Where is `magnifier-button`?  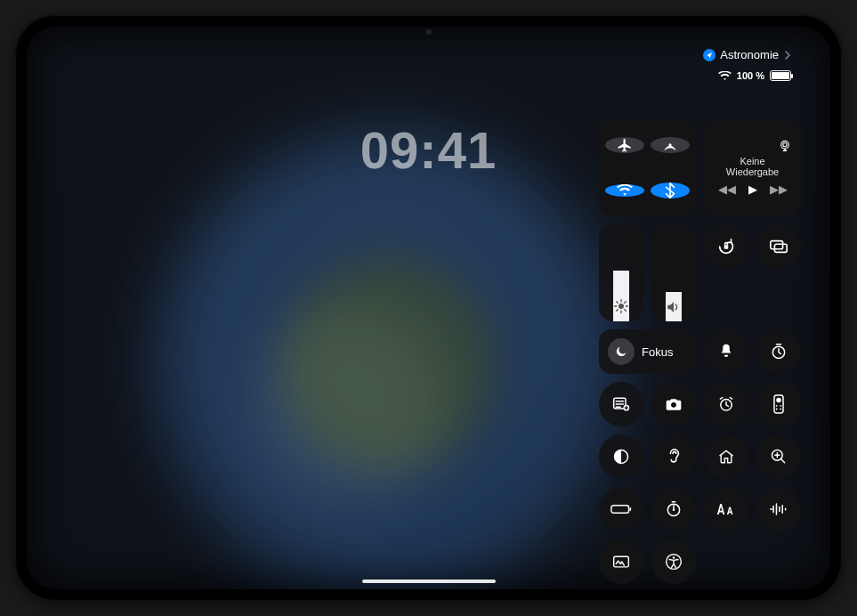
magnifier-button is located at coordinates (779, 457).